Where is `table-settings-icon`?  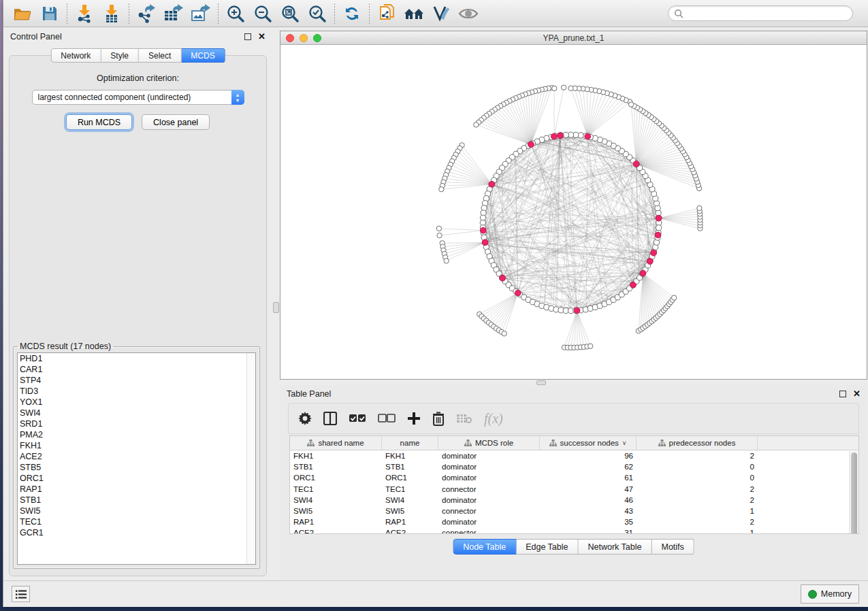 table-settings-icon is located at coordinates (305, 418).